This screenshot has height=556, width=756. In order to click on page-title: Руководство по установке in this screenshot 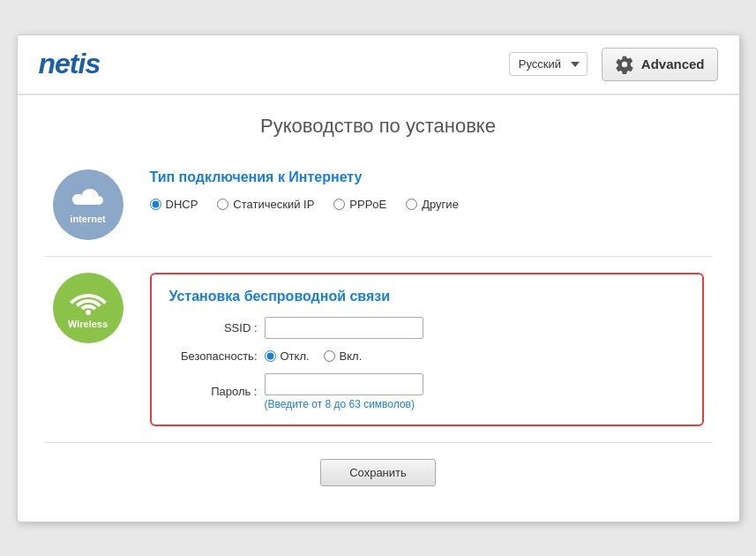, I will do `click(378, 124)`.